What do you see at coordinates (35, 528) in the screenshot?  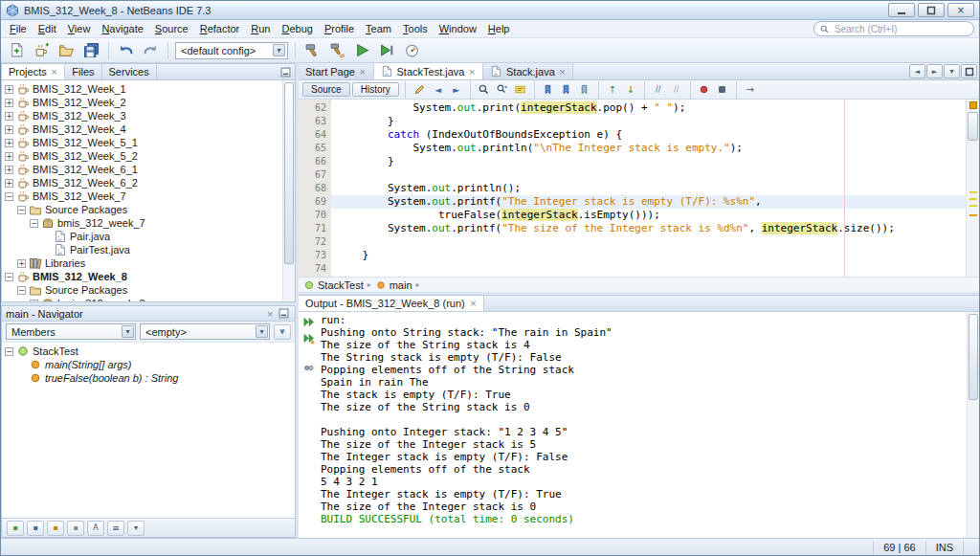 I see `show-fields-button: ▪` at bounding box center [35, 528].